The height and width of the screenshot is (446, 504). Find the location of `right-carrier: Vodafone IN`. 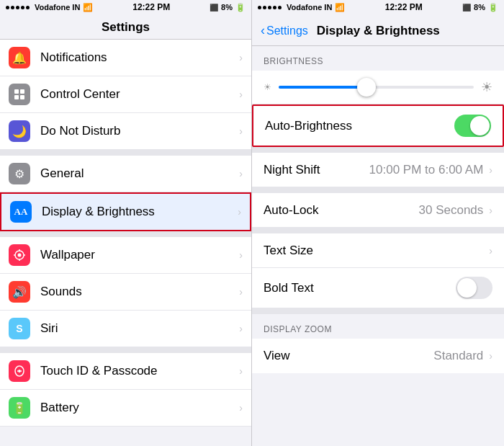

right-carrier: Vodafone IN is located at coordinates (310, 7).